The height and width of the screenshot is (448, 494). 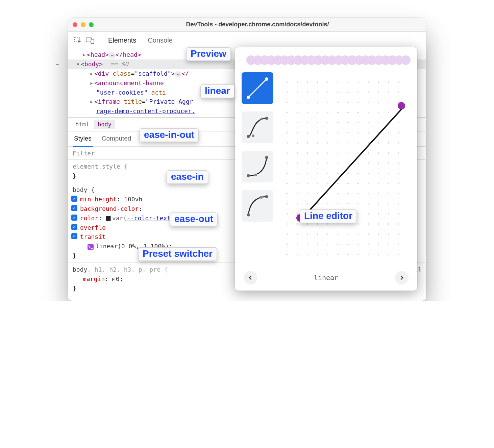 What do you see at coordinates (257, 206) in the screenshot?
I see `preset-ease-out` at bounding box center [257, 206].